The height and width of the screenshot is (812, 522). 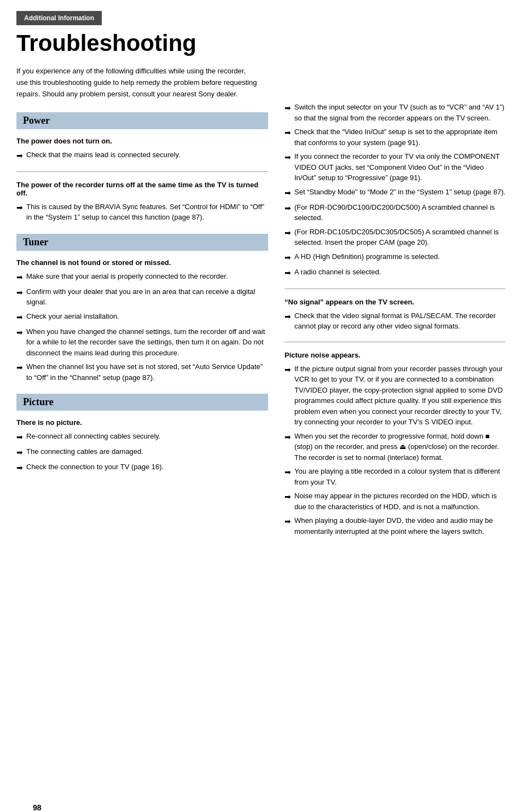 What do you see at coordinates (142, 372) in the screenshot?
I see `tuner-item-5: ➡ When the channel list you have set is …` at bounding box center [142, 372].